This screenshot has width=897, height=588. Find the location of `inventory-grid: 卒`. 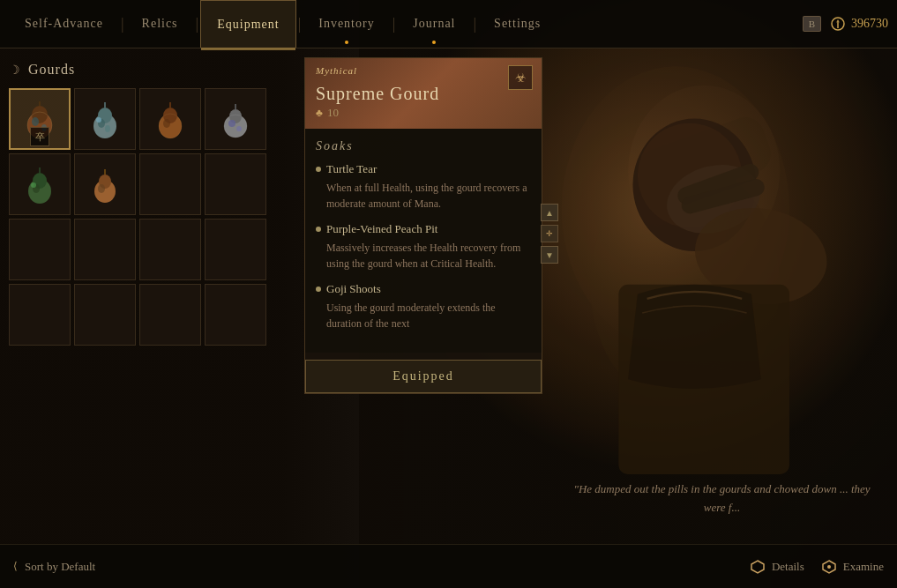

inventory-grid: 卒 is located at coordinates (150, 217).